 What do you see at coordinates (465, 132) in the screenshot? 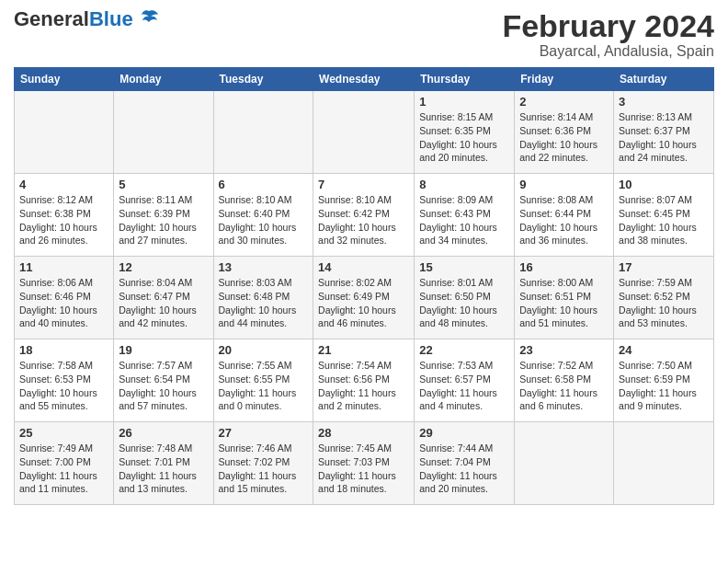
I see `day-cell: 1Sunrise: 8:15 AM Sunset: 6:35 PM Daylig…` at bounding box center [465, 132].